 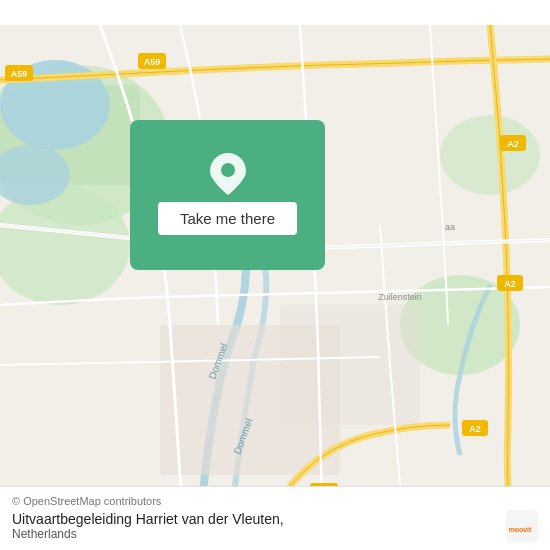 I want to click on business-name: Uitvaartbegeleiding Harriet van der Vleu…, so click(x=148, y=519).